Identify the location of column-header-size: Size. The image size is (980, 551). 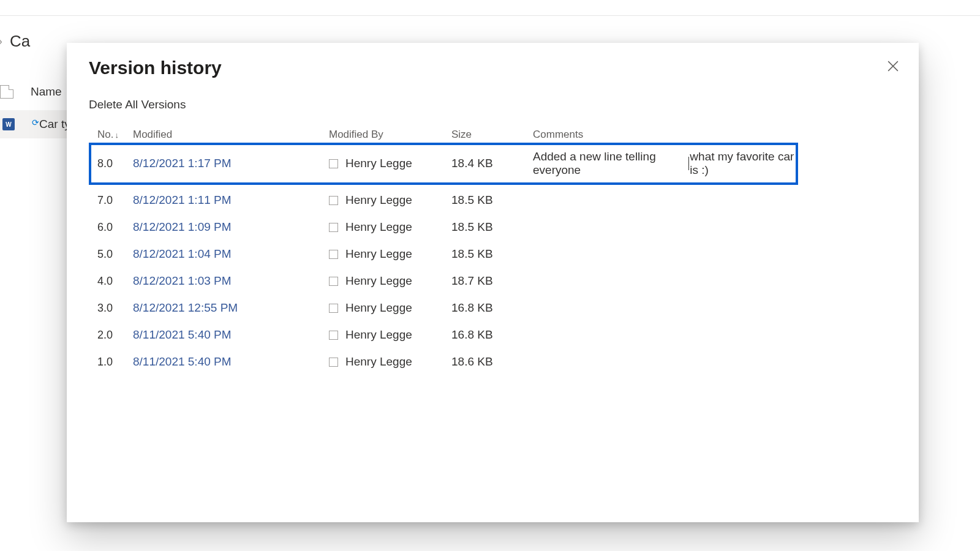
(492, 135).